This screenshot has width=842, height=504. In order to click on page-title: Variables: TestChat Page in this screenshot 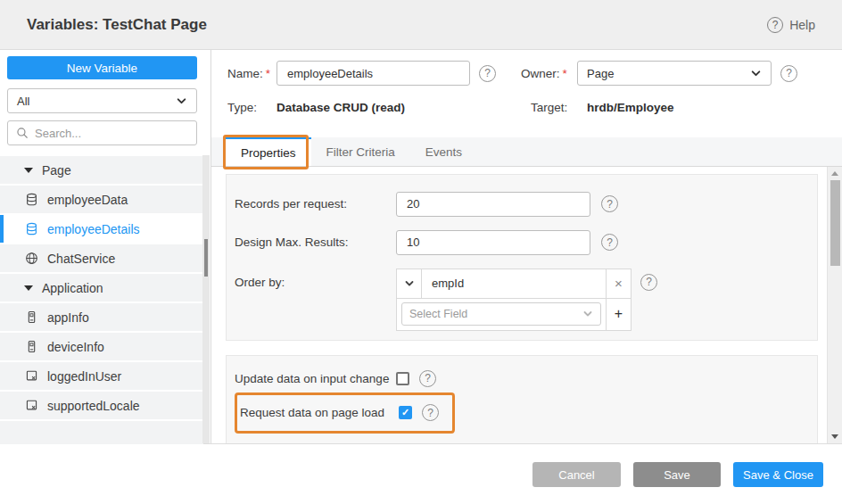, I will do `click(117, 25)`.